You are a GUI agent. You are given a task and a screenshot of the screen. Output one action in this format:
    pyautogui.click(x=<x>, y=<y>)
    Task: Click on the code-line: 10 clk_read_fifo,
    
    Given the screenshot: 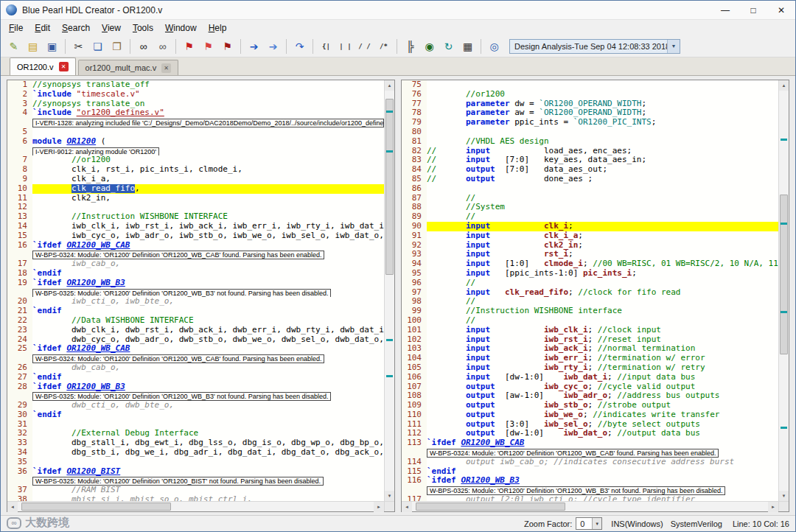 What is the action you would take?
    pyautogui.click(x=196, y=189)
    